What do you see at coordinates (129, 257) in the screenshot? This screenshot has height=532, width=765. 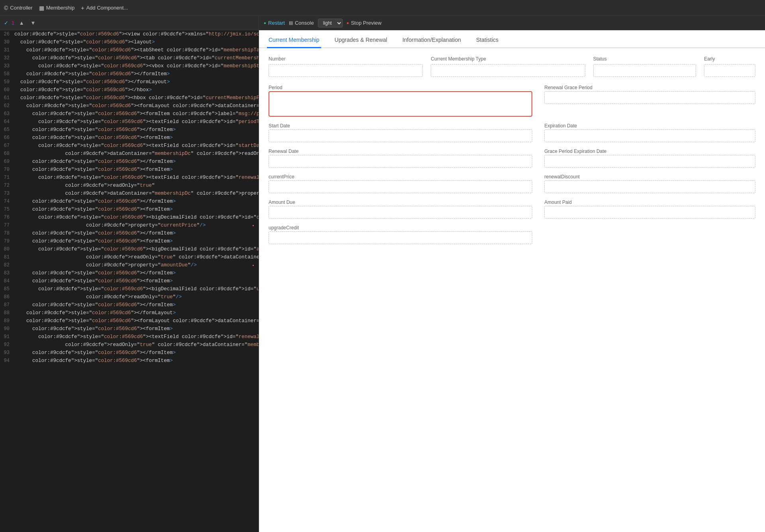 I see `code-line: 81 color:#9cdcfe">readOnly="true" color:…` at bounding box center [129, 257].